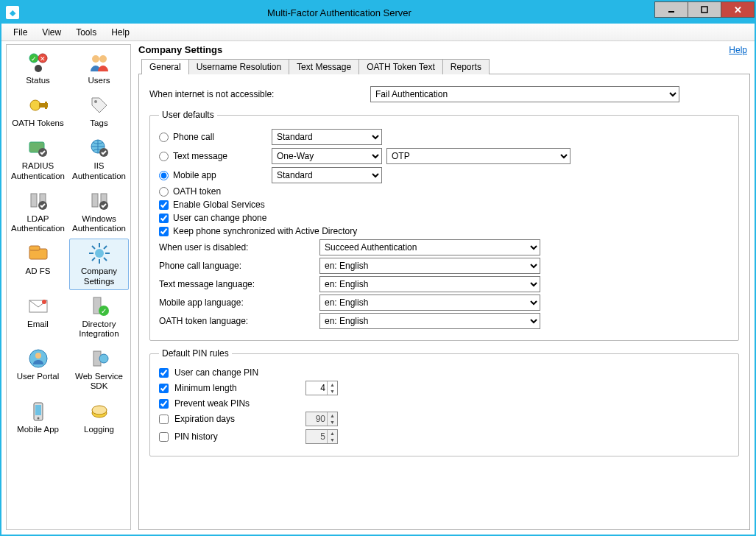 The image size is (756, 536). I want to click on sidebar-icon-ldap-authentication, so click(38, 201).